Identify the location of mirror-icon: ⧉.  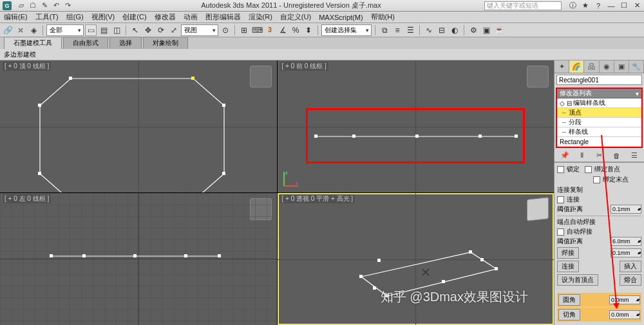
(384, 30).